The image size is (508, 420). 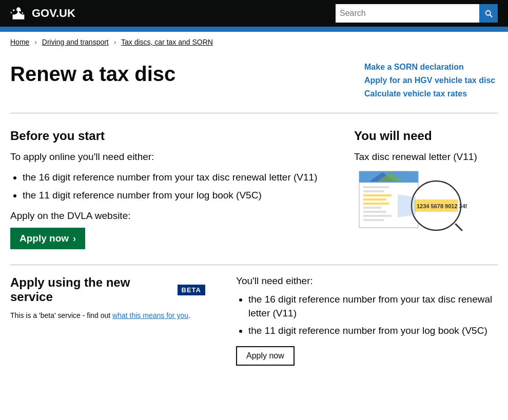 I want to click on beta-title-row: Apply using the new service BETA, so click(x=108, y=290).